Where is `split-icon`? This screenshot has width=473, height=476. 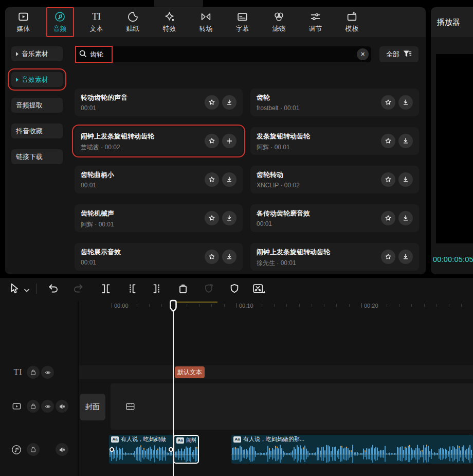 split-icon is located at coordinates (106, 290).